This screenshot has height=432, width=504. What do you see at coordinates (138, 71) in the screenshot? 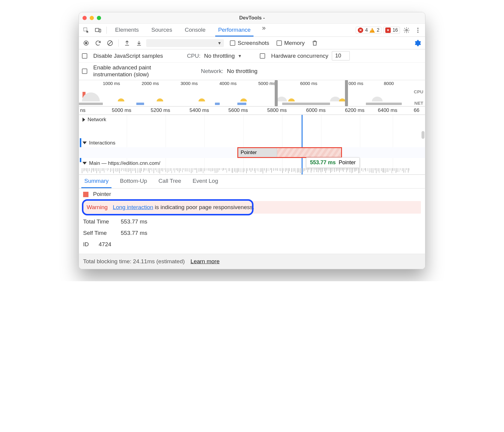
I see `advanced-paint-label: Enable advanced paint instrumentation (s…` at bounding box center [138, 71].